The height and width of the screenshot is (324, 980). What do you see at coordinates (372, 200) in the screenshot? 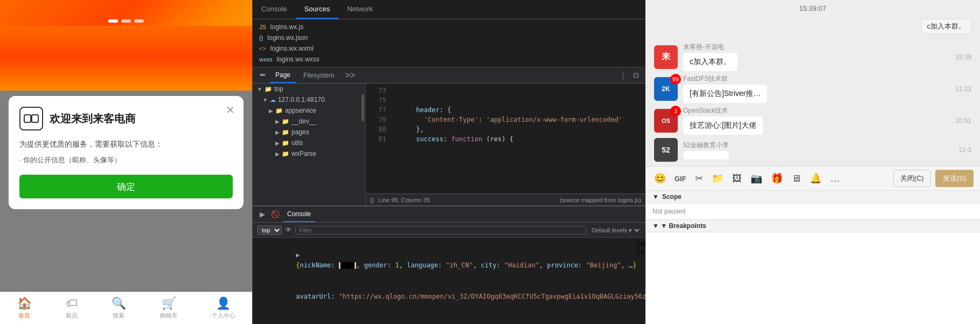
I see `brace-icon: {}` at bounding box center [372, 200].